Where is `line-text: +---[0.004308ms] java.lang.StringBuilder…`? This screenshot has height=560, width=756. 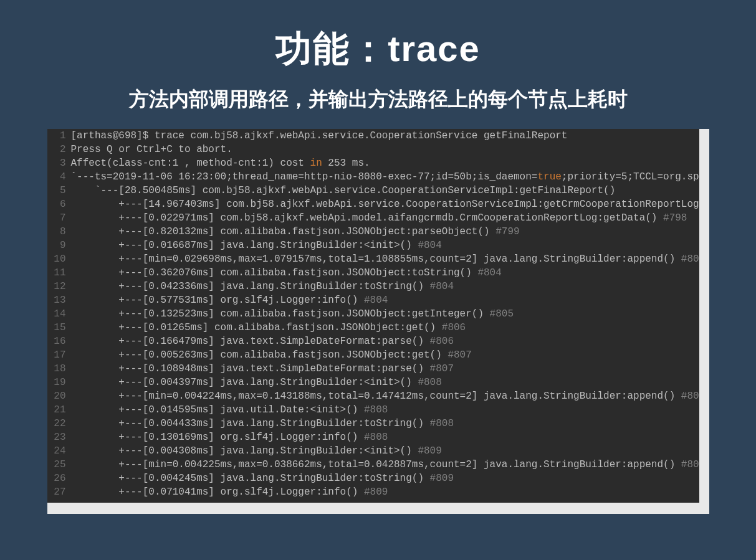
line-text: +---[0.004308ms] java.lang.StringBuilder… is located at coordinates (257, 451).